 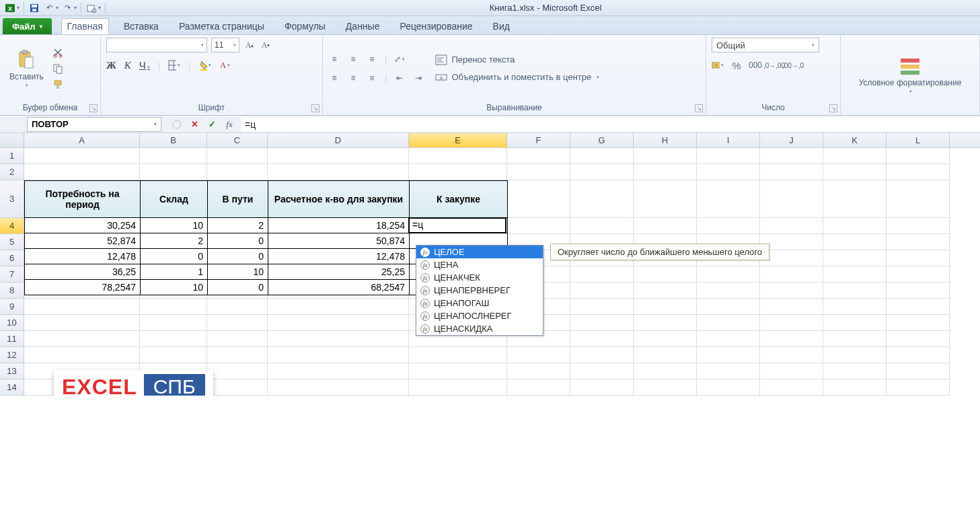 What do you see at coordinates (480, 265) in the screenshot?
I see `autocomplete-item: fxЦЕНА` at bounding box center [480, 265].